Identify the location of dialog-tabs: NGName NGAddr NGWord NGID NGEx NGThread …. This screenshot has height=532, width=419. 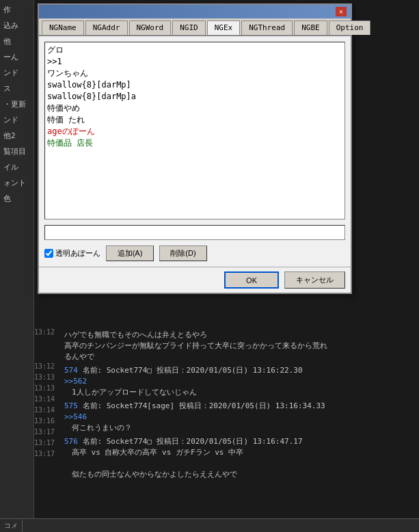
(195, 27).